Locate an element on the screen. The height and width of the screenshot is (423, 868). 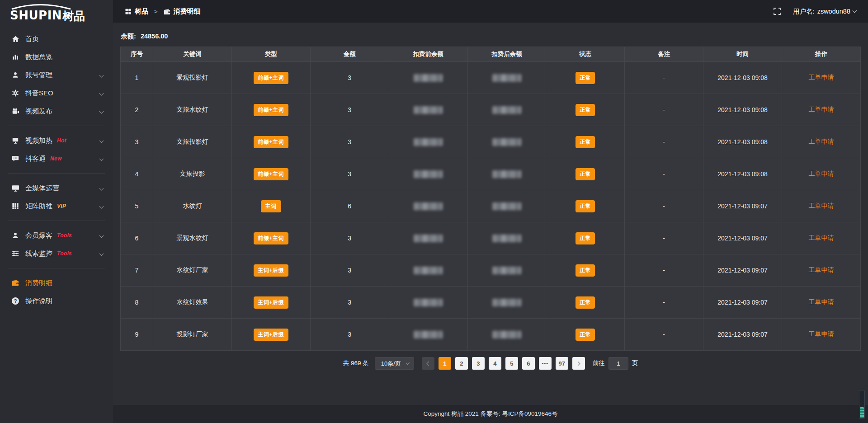
balance-row: 余额: 24856.00 is located at coordinates (491, 36).